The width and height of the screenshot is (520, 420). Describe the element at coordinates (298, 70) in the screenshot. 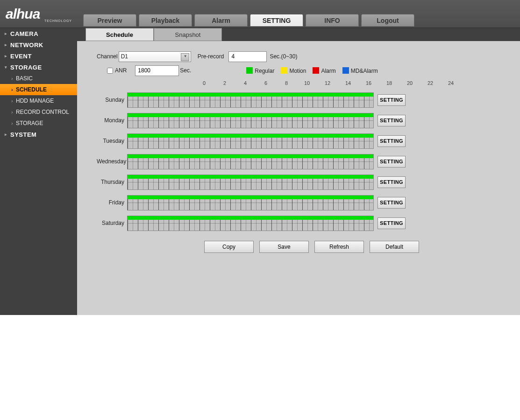

I see `legend-label-motion: Motion` at that location.